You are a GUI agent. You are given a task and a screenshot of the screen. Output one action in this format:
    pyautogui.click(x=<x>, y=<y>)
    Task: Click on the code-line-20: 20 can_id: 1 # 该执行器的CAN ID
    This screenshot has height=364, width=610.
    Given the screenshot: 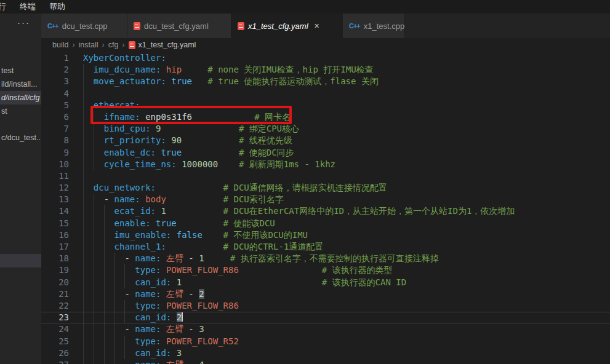 What is the action you would take?
    pyautogui.click(x=326, y=283)
    